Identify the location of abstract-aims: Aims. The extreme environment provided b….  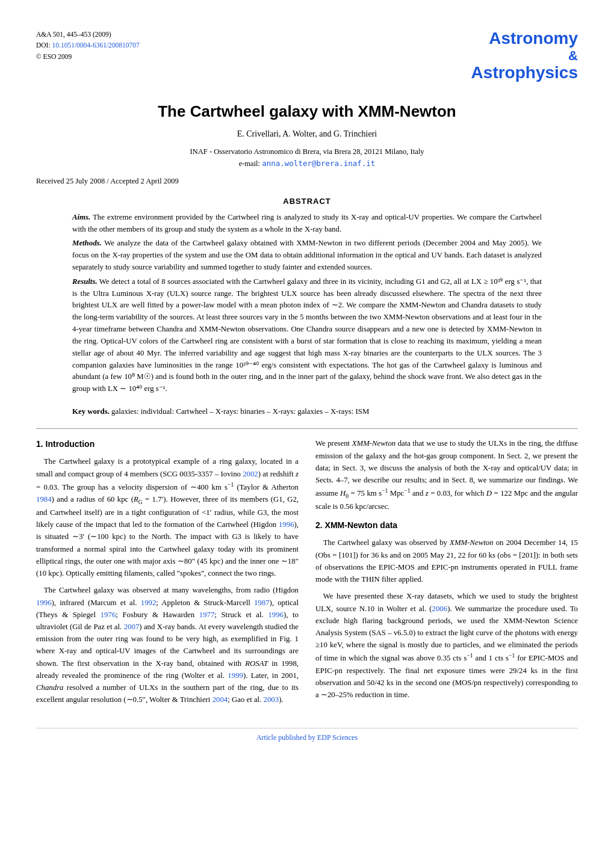
(307, 224).